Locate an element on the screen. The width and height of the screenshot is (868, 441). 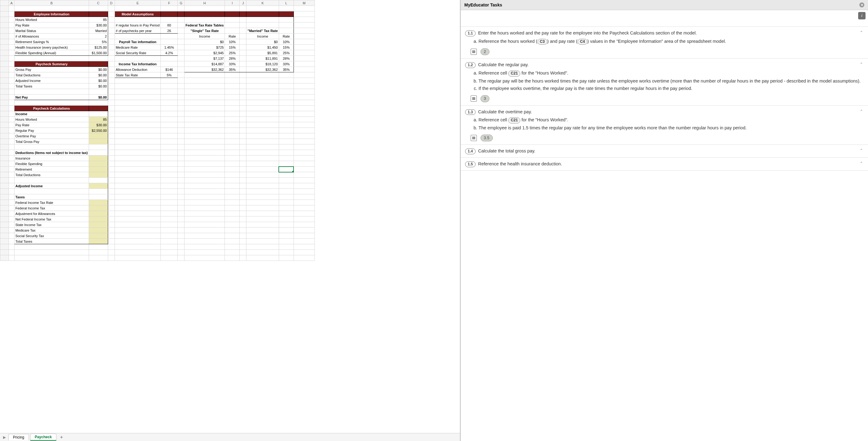
cell-D12 is located at coordinates (111, 69).